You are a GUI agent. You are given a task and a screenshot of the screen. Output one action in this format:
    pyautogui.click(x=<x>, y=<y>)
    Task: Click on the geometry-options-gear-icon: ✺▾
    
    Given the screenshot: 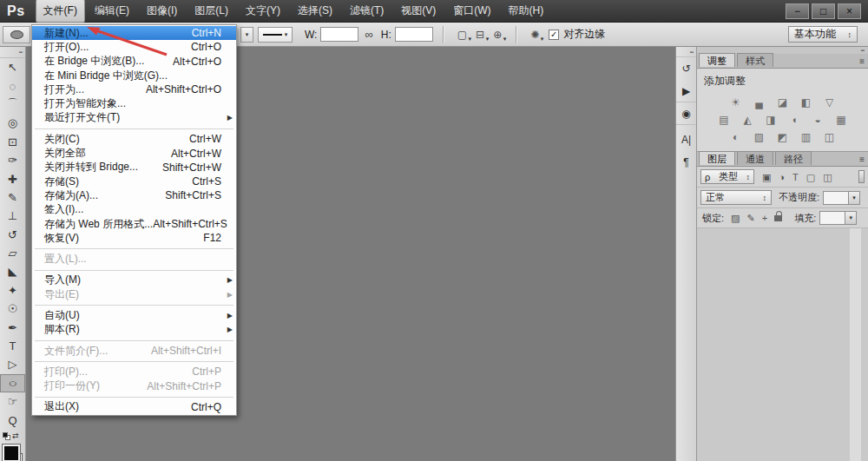 What is the action you would take?
    pyautogui.click(x=535, y=35)
    